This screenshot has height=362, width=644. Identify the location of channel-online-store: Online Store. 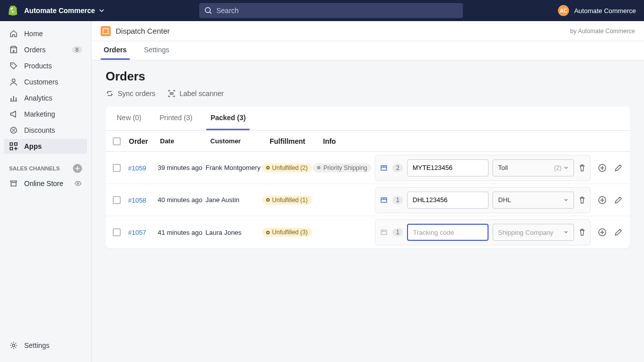
(45, 184).